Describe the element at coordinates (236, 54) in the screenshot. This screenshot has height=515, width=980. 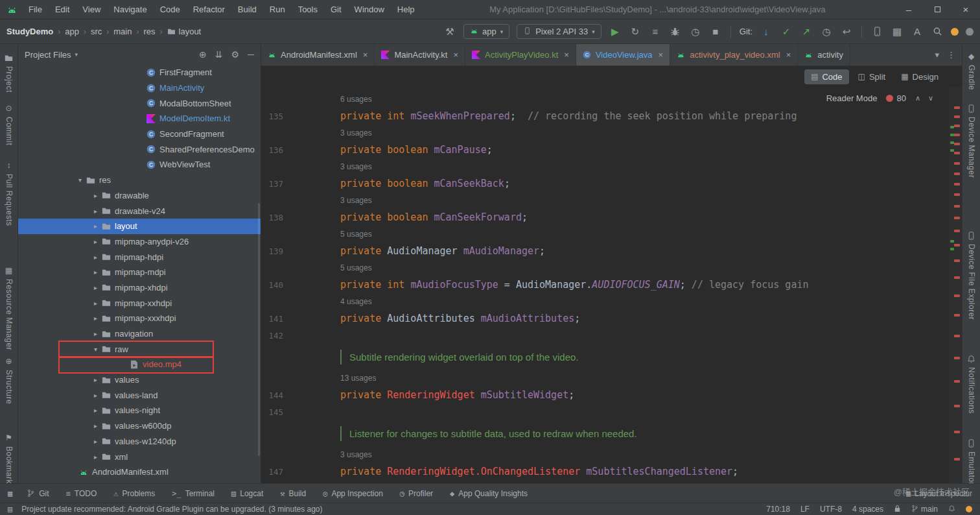
I see `settings-gear-icon: ⚙` at that location.